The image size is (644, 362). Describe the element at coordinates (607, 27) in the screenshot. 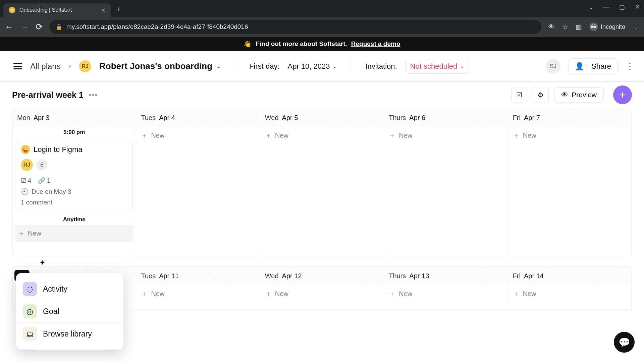

I see `incognito-indicator: 🕶 Incognito` at that location.